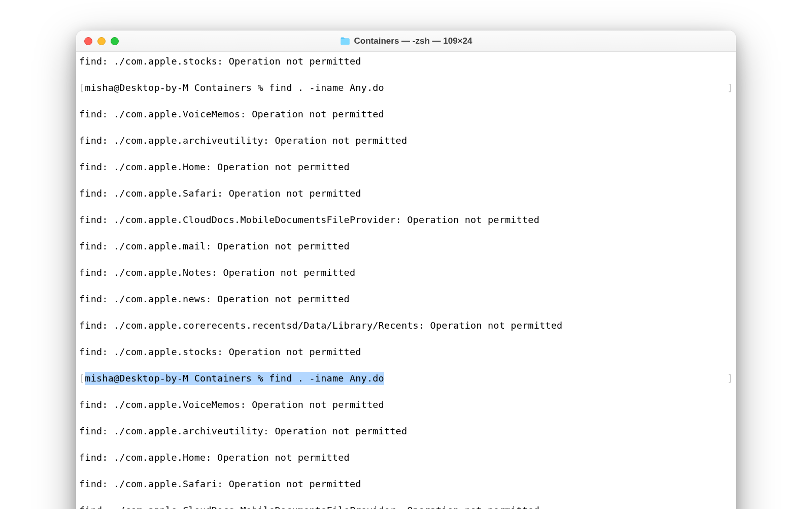 The height and width of the screenshot is (509, 812). Describe the element at coordinates (115, 41) in the screenshot. I see `maximize-button` at that location.